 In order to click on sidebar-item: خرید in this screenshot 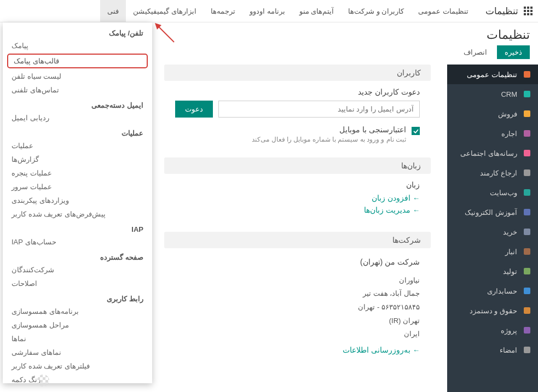, I will do `click(493, 232)`.